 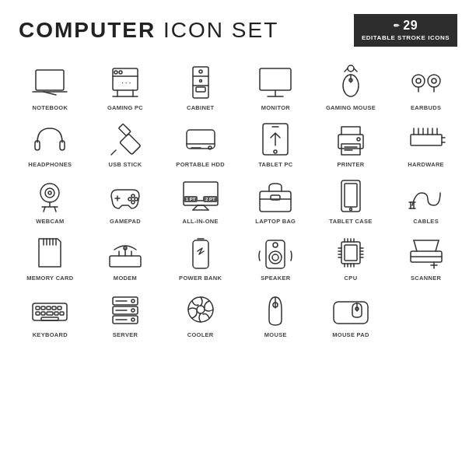 I want to click on icon-cabinet: CABINET, so click(x=201, y=86).